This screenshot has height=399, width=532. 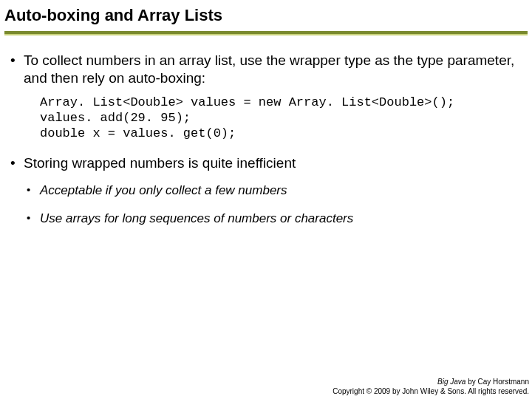 I want to click on footer-author: by Cay Horstmann, so click(x=497, y=381).